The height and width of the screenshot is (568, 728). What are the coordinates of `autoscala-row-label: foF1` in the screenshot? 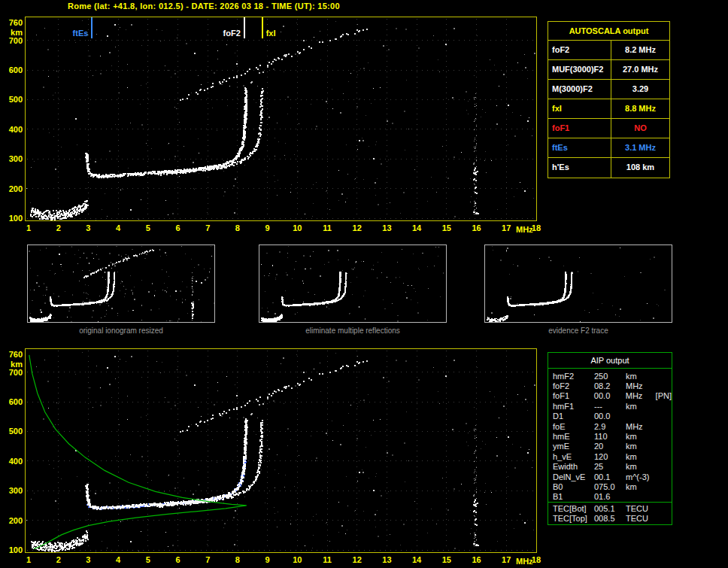 It's located at (580, 128).